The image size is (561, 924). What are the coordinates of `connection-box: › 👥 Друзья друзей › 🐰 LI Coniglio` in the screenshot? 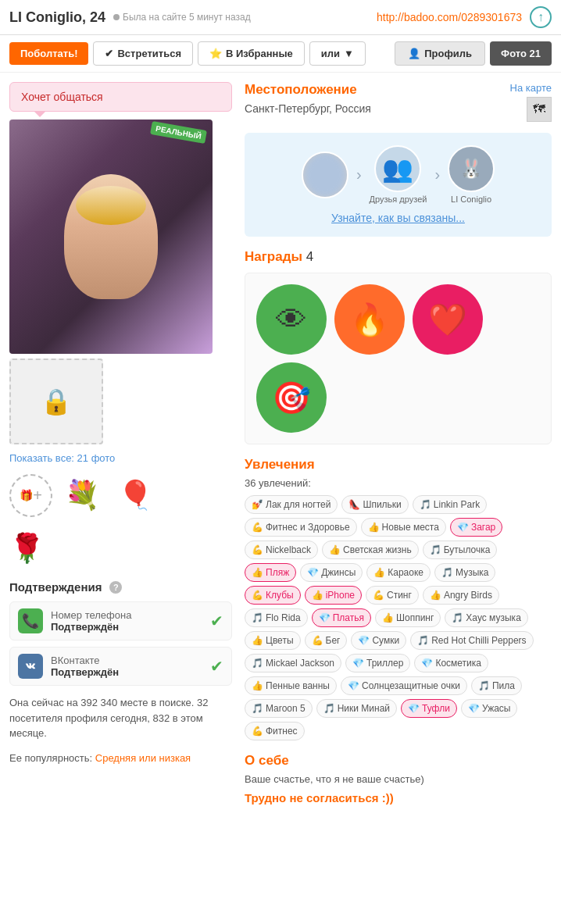 It's located at (398, 184).